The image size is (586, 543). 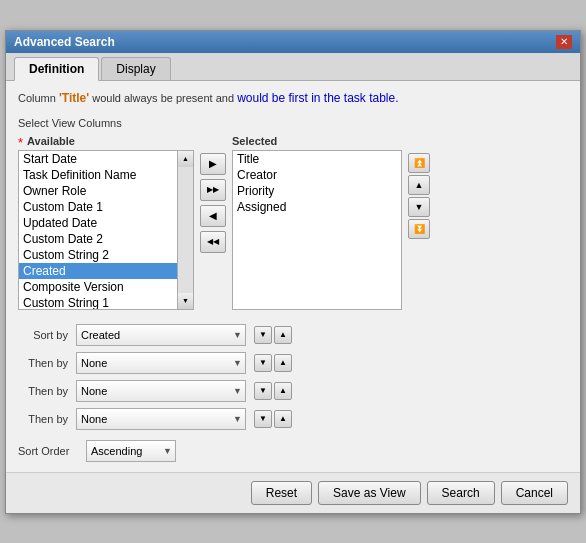 What do you see at coordinates (98, 230) in the screenshot?
I see `available-list: Start Date Task Definition Name Owner Ro…` at bounding box center [98, 230].